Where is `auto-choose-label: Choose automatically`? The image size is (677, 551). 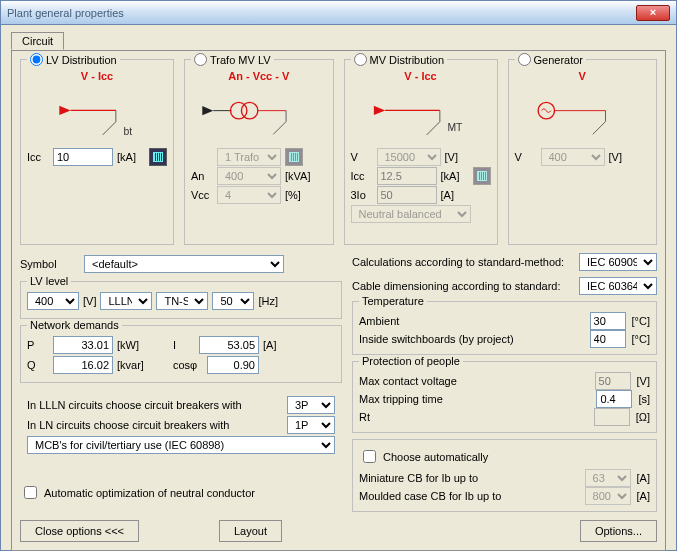
auto-choose-label: Choose automatically is located at coordinates (436, 457).